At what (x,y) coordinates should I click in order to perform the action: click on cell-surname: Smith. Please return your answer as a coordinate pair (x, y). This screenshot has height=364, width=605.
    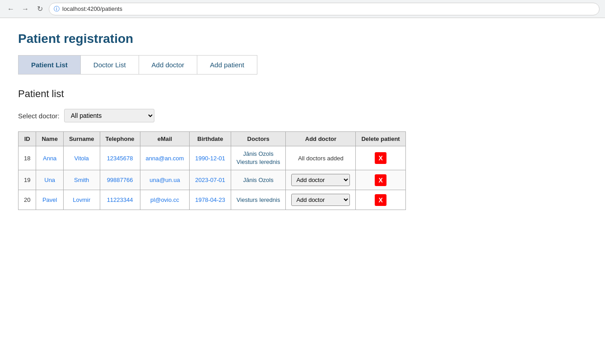
    Looking at the image, I should click on (81, 180).